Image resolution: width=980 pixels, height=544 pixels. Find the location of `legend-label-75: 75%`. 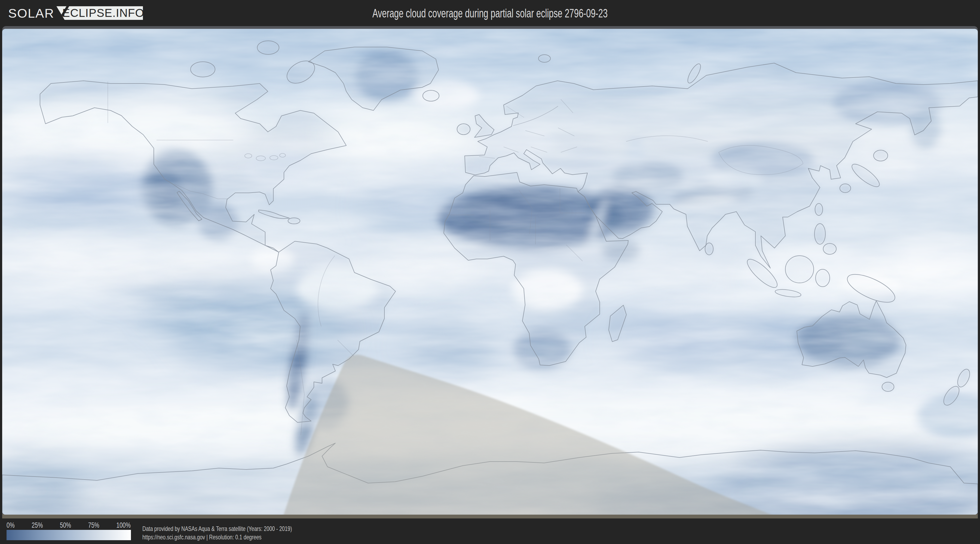

legend-label-75: 75% is located at coordinates (94, 525).